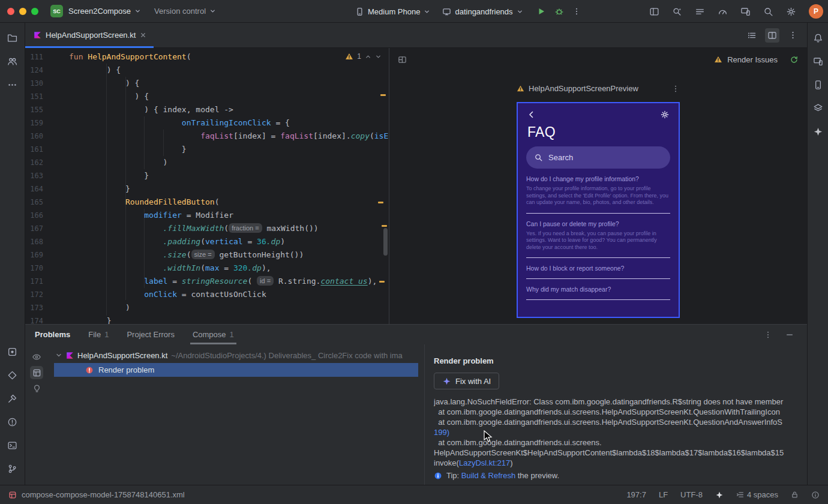 The height and width of the screenshot is (504, 828). Describe the element at coordinates (207, 281) in the screenshot. I see `code-line: 171 label = stringResource( id = R.strin…` at that location.